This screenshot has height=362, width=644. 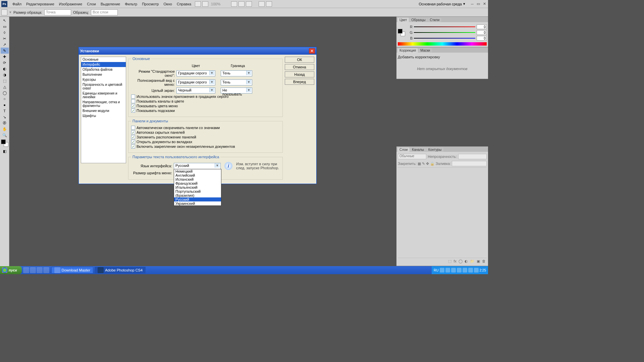 What do you see at coordinates (445, 33) in the screenshot?
I see `g-slider` at bounding box center [445, 33].